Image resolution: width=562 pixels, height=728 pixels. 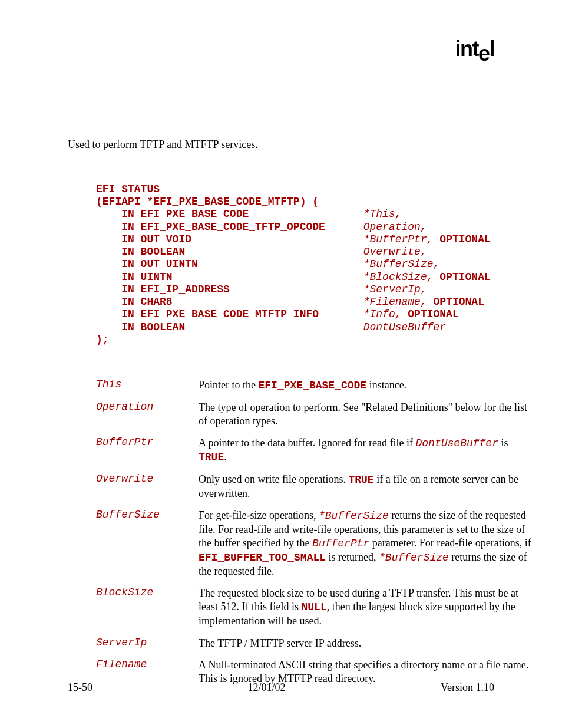 I want to click on parameter-row: BufferPtrA pointer to the data buffer. I…, so click(x=314, y=450).